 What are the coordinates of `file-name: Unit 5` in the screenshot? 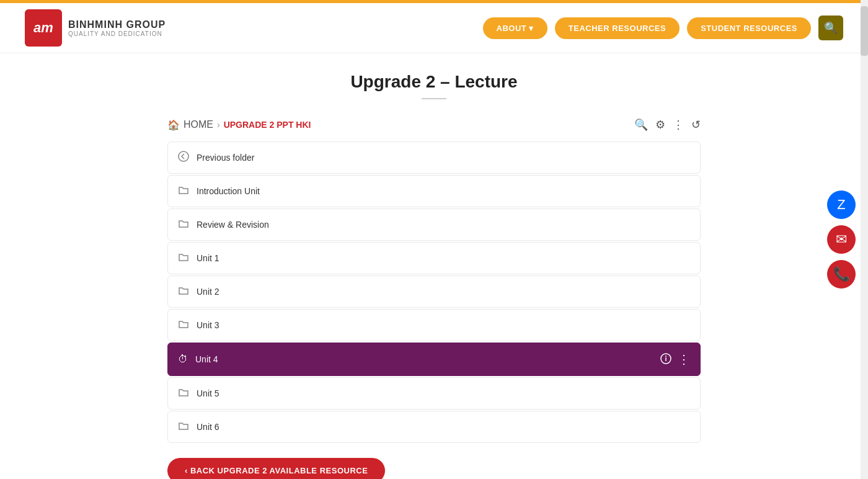 It's located at (443, 393).